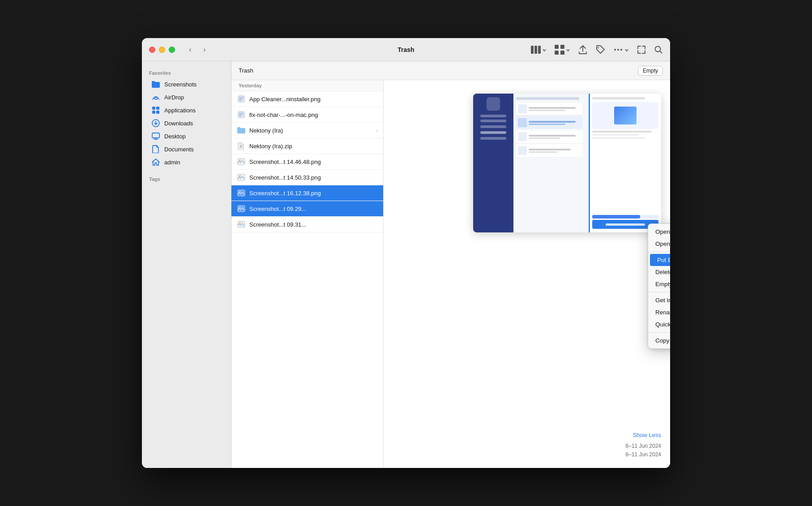 This screenshot has width=812, height=506. I want to click on file-item-nektony-ira: Nektony (Ira) ›, so click(307, 131).